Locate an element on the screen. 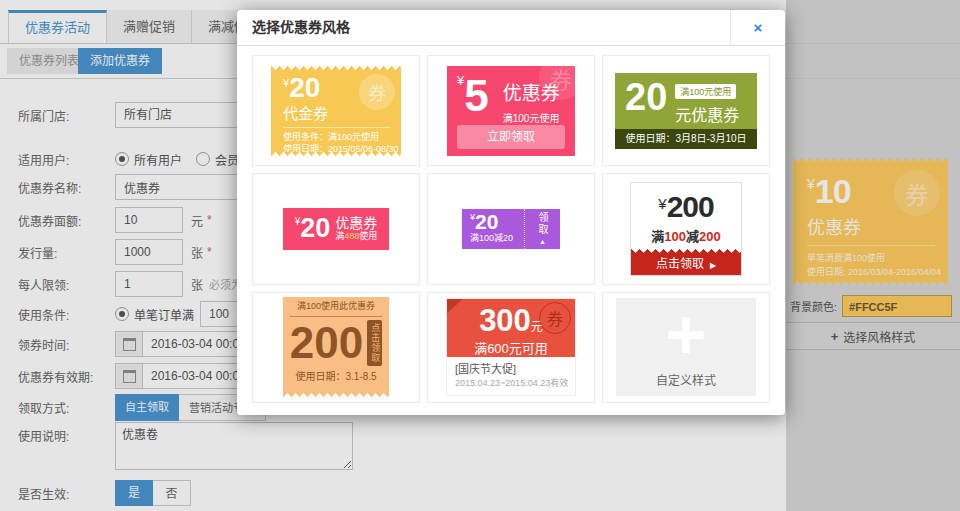  coupon-watermark-icon: 券 is located at coordinates (377, 92).